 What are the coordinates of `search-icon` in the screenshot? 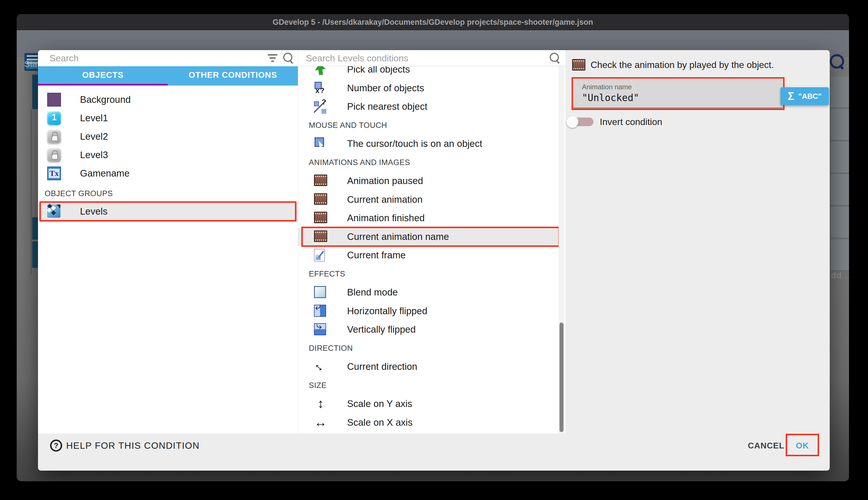 It's located at (837, 62).